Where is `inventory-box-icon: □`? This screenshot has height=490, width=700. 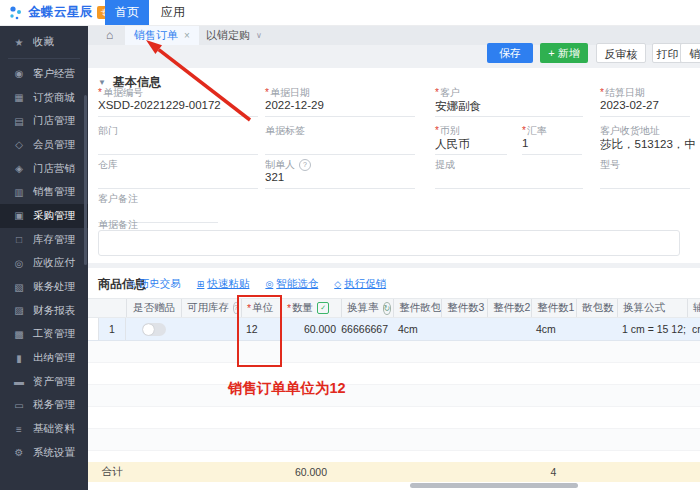 inventory-box-icon: □ is located at coordinates (19, 240).